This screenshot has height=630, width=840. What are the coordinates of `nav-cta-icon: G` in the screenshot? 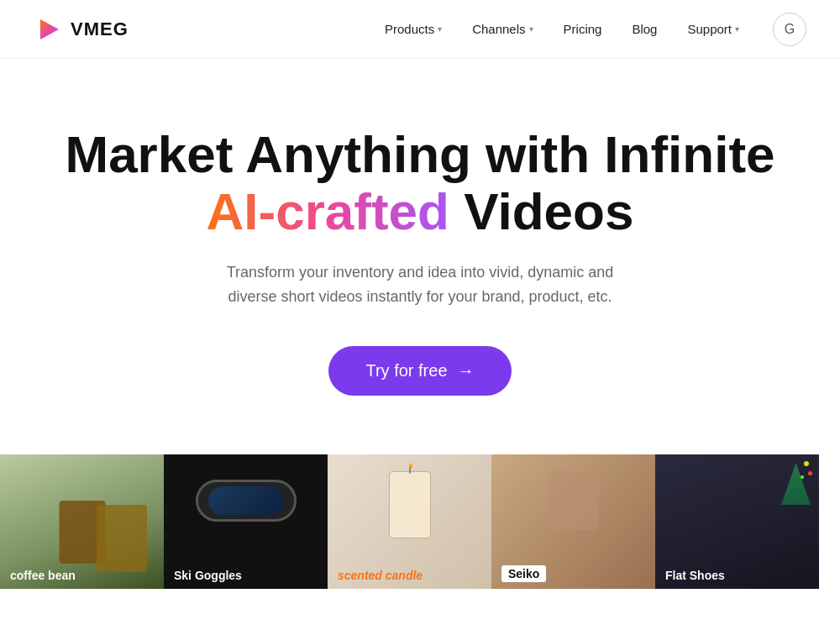 It's located at (790, 29).